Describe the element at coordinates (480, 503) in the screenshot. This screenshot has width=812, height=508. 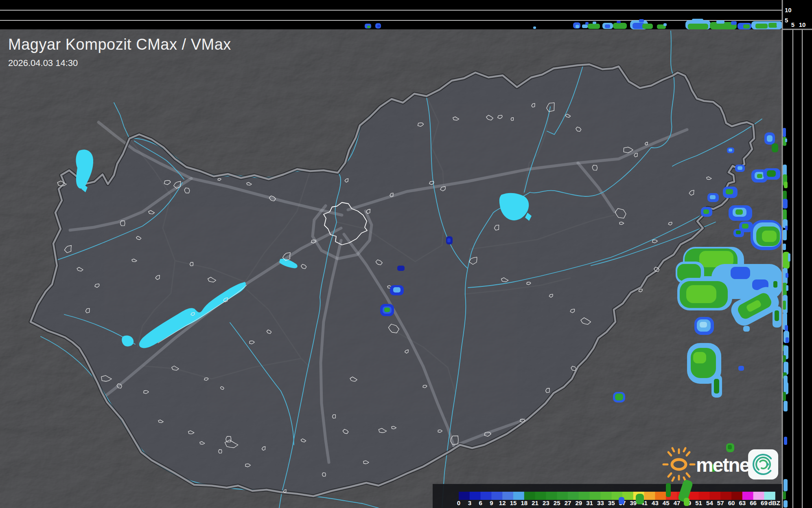
I see `colorbar-tick: 6` at that location.